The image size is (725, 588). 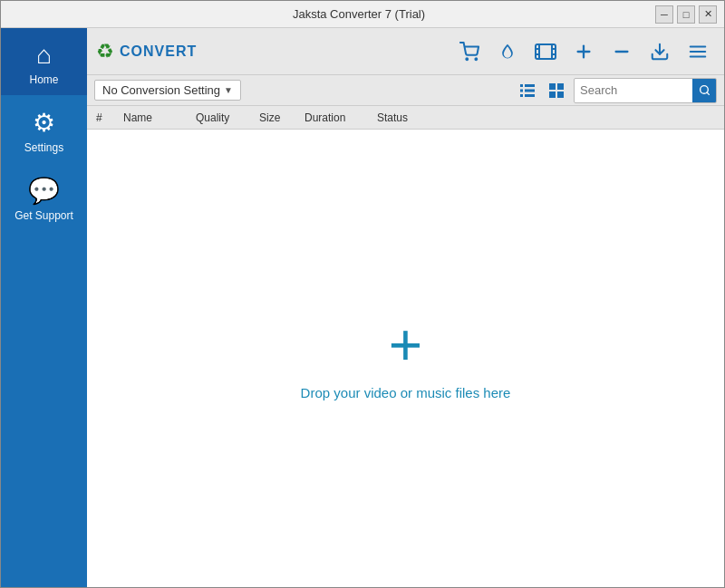 What do you see at coordinates (408, 118) in the screenshot?
I see `col-status: Status` at bounding box center [408, 118].